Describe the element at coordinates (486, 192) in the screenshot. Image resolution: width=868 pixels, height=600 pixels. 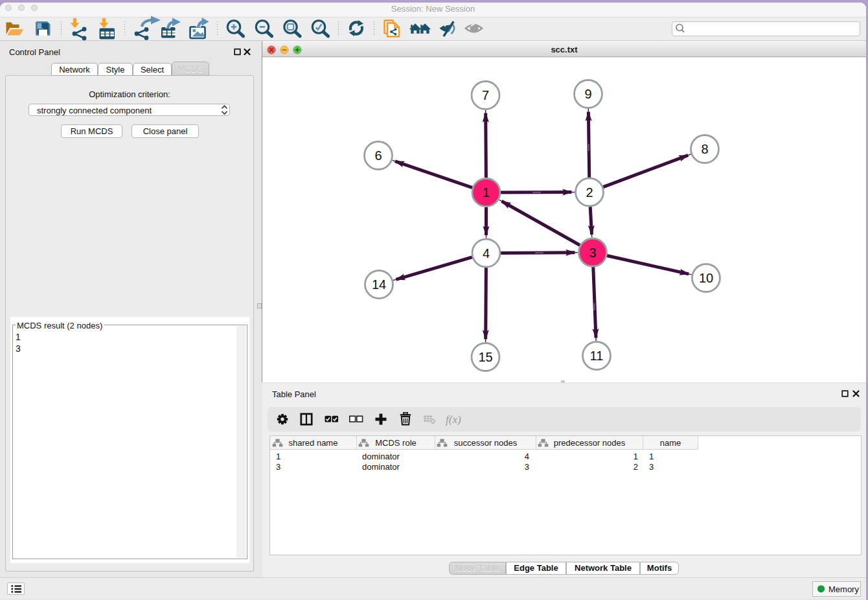
I see `svg-text: 1` at that location.